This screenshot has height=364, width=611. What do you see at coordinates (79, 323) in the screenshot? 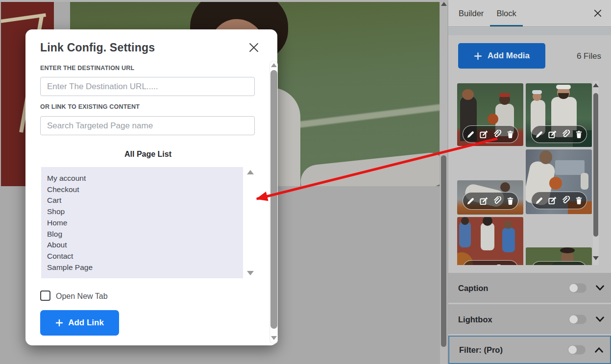
I see `add-link-button: Add Link` at bounding box center [79, 323].